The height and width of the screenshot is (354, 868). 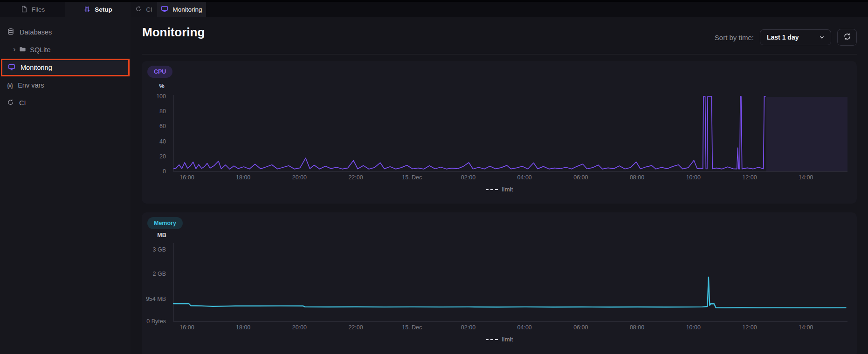 What do you see at coordinates (149, 9) in the screenshot?
I see `tab-ci-label: CI` at bounding box center [149, 9].